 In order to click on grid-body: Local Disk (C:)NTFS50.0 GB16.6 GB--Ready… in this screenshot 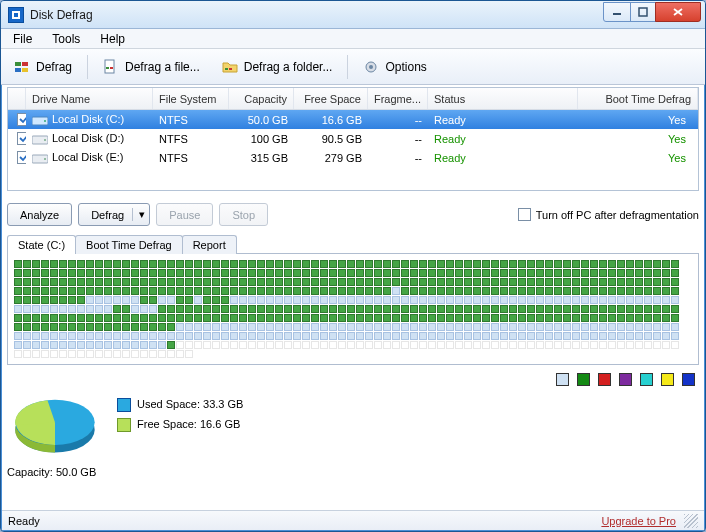, I will do `click(353, 138)`.